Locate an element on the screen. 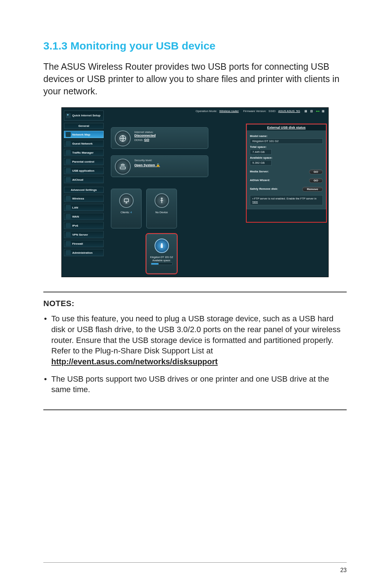  sidebar-item-label: Wireless is located at coordinates (78, 199).